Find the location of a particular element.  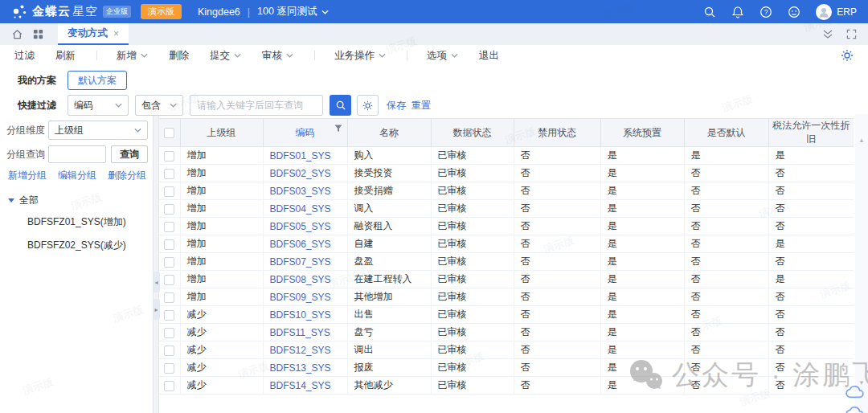

table-cell: BDFS05_SYS is located at coordinates (305, 227).